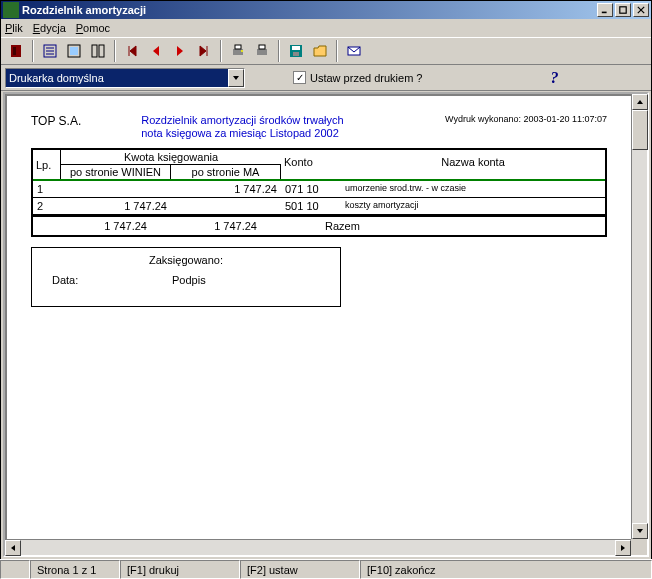 This screenshot has width=652, height=579. I want to click on total-ma: 1 747.24, so click(206, 226).